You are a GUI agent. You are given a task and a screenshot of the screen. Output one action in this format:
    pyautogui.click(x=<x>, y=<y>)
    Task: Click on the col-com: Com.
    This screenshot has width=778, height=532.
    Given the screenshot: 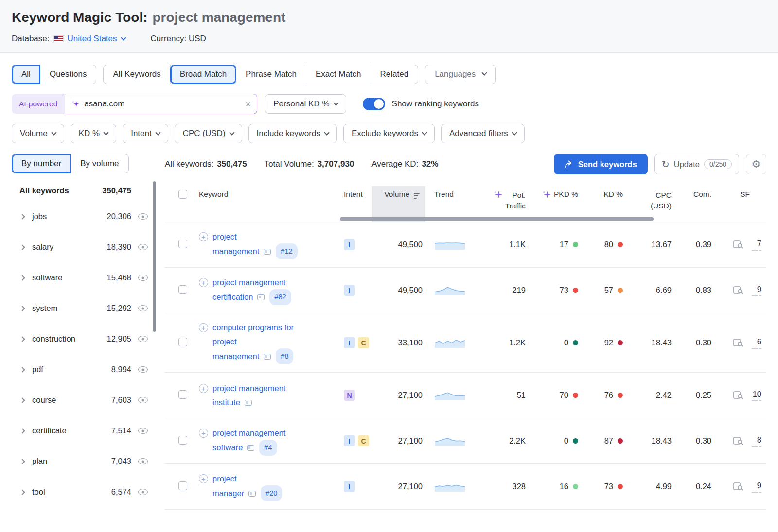 What is the action you would take?
    pyautogui.click(x=694, y=204)
    